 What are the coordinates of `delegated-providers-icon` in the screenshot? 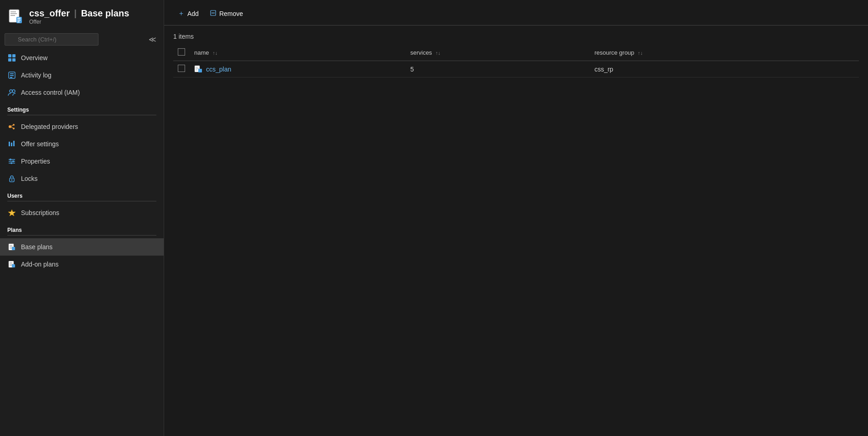 It's located at (12, 127).